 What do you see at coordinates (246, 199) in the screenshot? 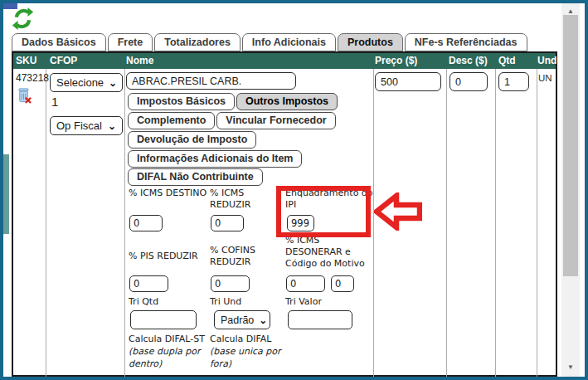
I see `icms-reduzir-label: % ICMS REDUZIR` at bounding box center [246, 199].